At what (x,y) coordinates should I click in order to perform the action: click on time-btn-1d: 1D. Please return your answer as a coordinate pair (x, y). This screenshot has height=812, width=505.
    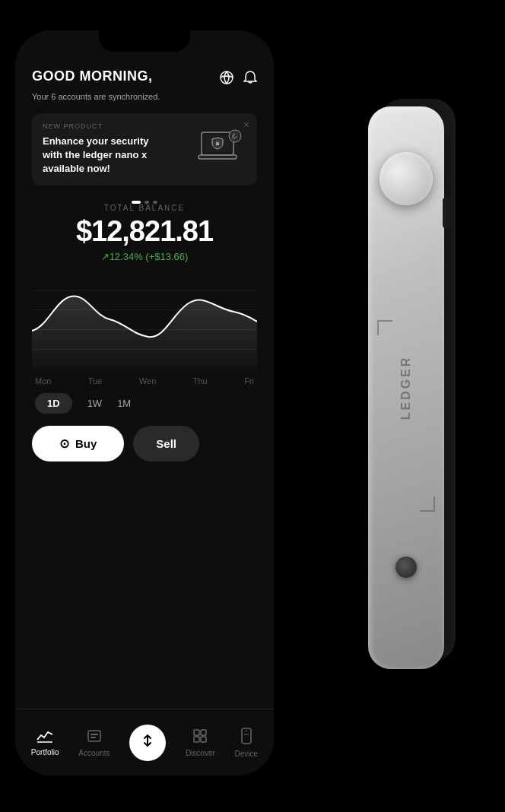
    Looking at the image, I should click on (53, 403).